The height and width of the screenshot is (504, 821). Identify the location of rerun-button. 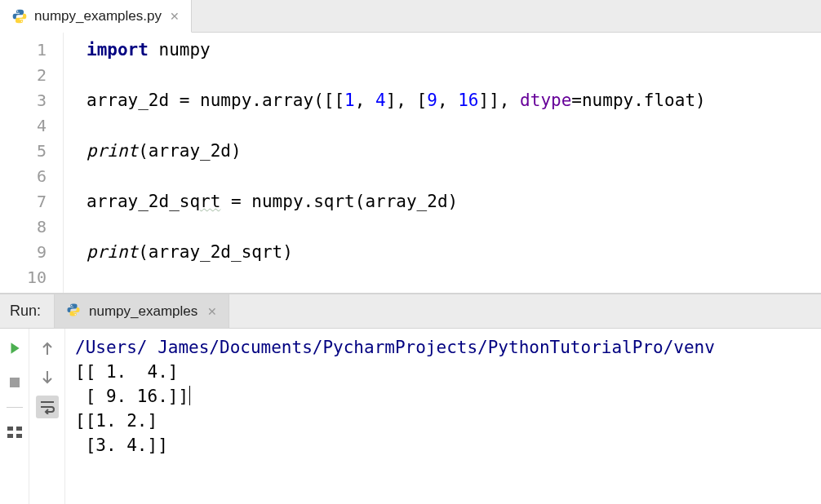
(15, 348).